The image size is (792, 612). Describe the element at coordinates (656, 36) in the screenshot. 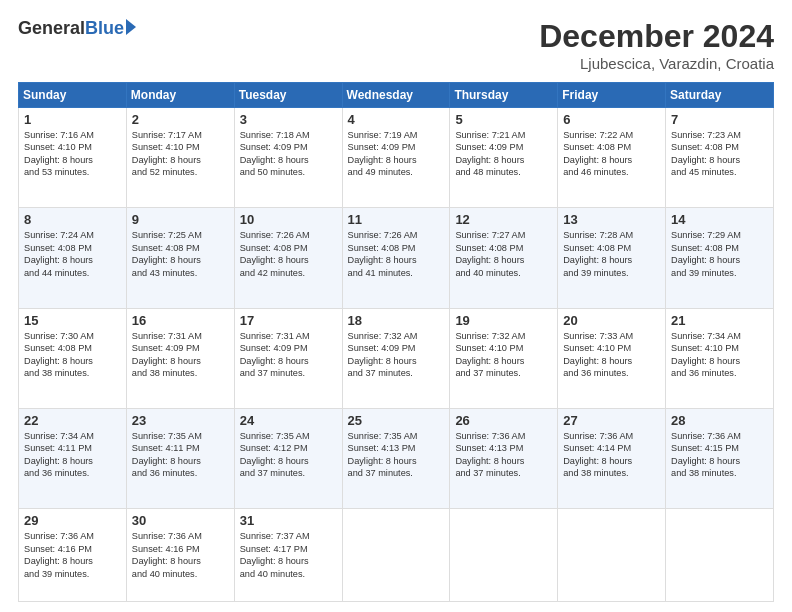

I see `month-title: December 2024` at that location.